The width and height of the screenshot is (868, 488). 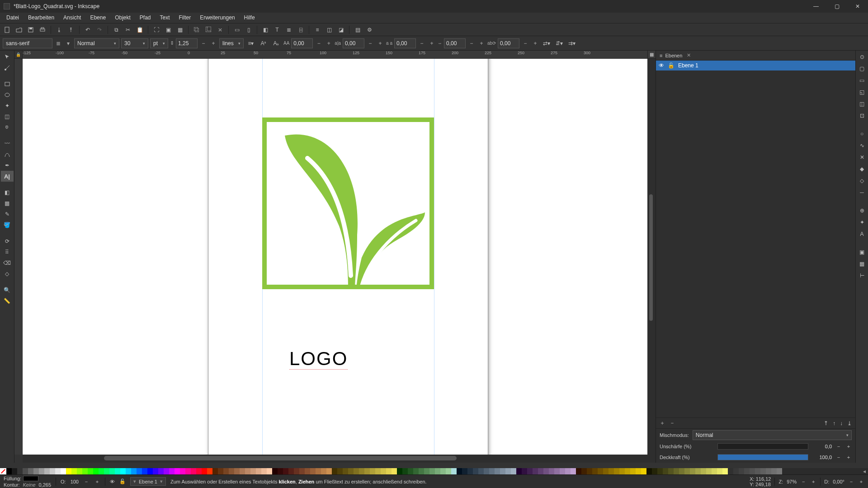 What do you see at coordinates (58, 43) in the screenshot?
I see `font-family-menu-button: ≣` at bounding box center [58, 43].